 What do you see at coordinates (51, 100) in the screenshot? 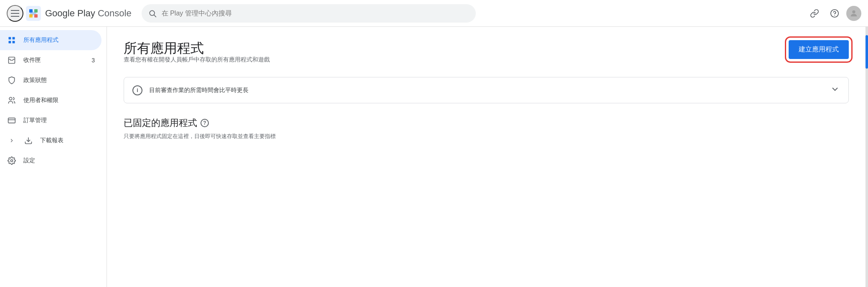
I see `sidebar-item-users-permissions: 使用者和權限` at bounding box center [51, 100].